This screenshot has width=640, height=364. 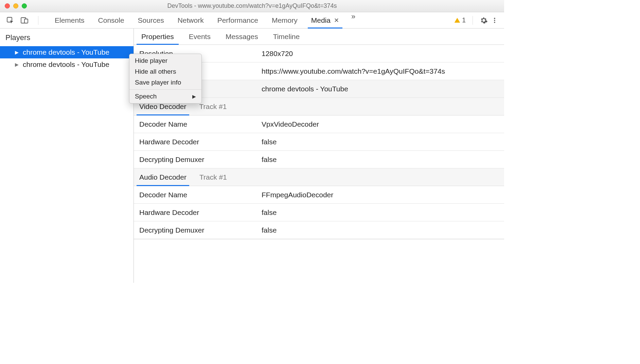 I want to click on tab-performance: Performance, so click(x=238, y=20).